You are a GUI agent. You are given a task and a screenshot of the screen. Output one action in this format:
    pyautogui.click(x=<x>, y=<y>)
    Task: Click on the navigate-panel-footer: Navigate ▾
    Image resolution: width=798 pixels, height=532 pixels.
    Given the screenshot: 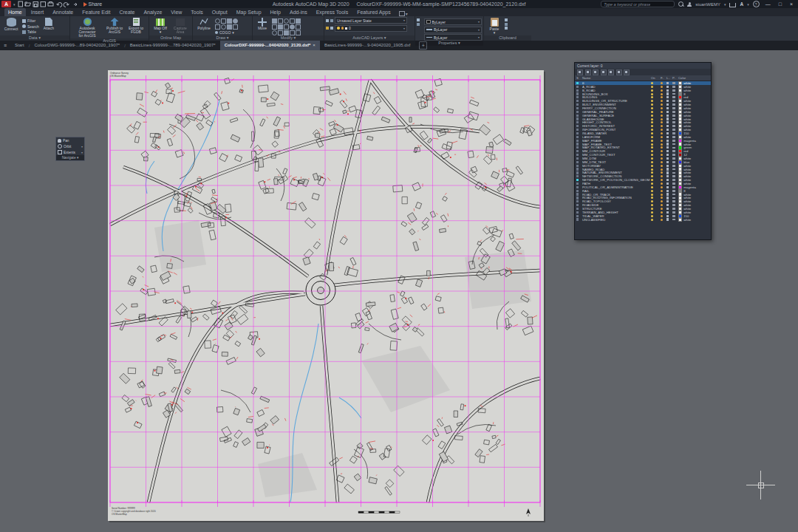 What is the action you would take?
    pyautogui.click(x=70, y=158)
    